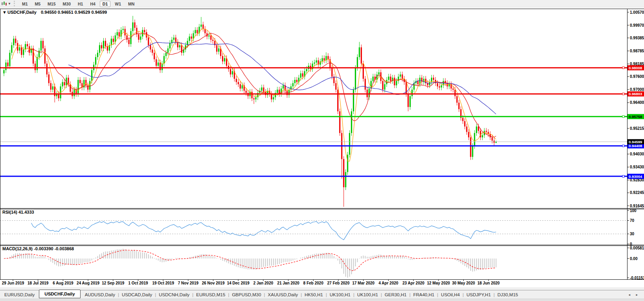 This screenshot has height=301, width=644. I want to click on chart-tab-usdchf-daily: USDCHF,Daily, so click(60, 294).